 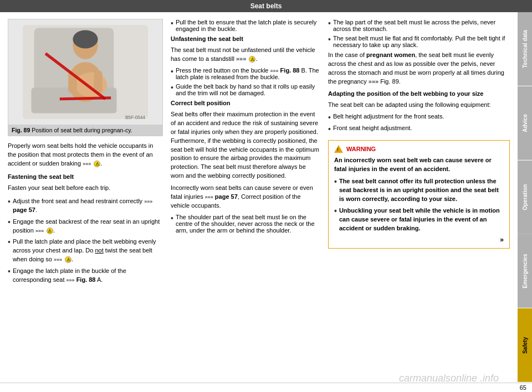 What do you see at coordinates (85, 72) in the screenshot?
I see `figure-image: B5F-0544` at bounding box center [85, 72].